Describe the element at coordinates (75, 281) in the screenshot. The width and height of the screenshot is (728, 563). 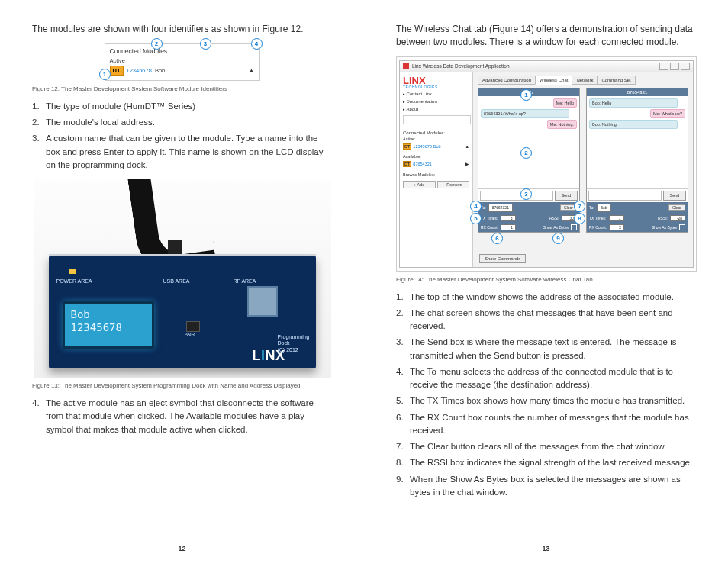
I see `power-area-label: POWER AREA` at that location.